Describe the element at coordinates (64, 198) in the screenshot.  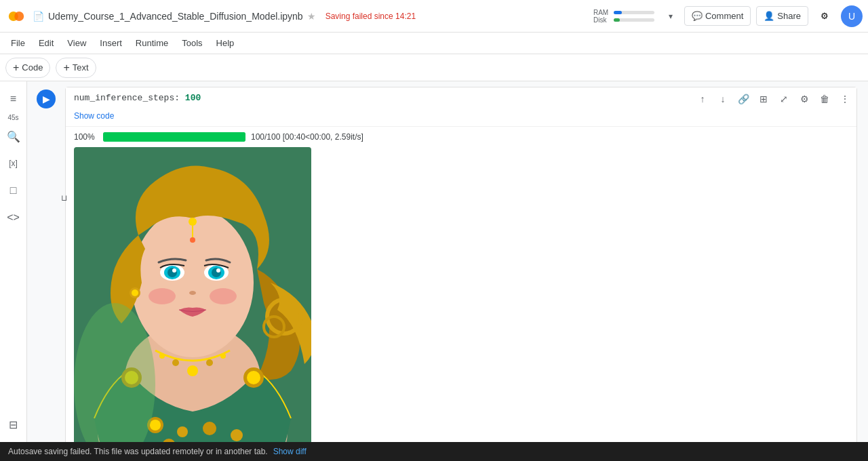
I see `output-expand-button: ⊔` at that location.